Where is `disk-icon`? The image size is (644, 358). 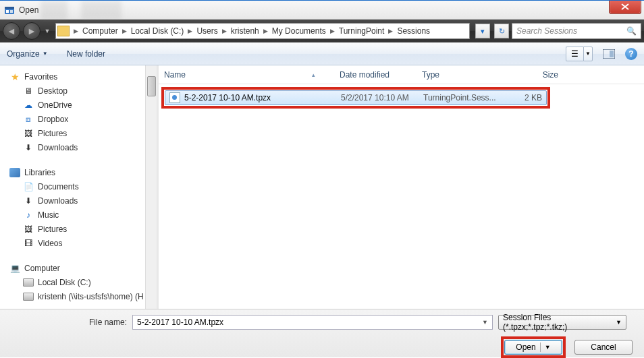 disk-icon is located at coordinates (28, 282).